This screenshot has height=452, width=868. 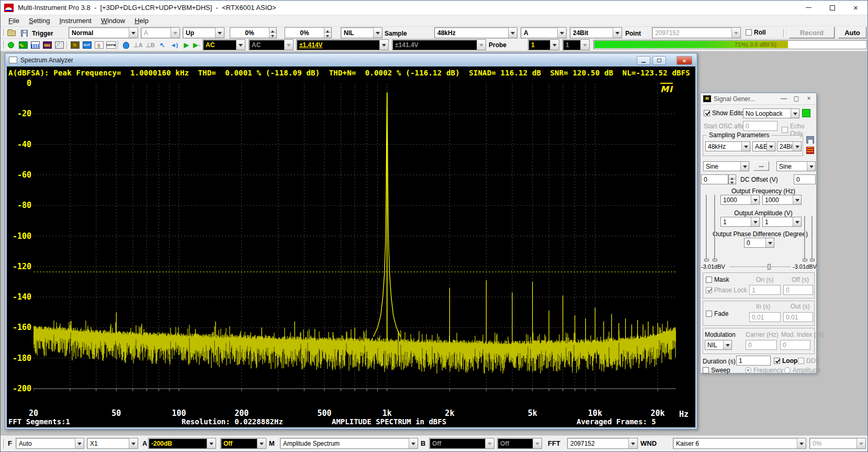 What do you see at coordinates (782, 222) in the screenshot?
I see `amplitude-b-combo: 1` at bounding box center [782, 222].